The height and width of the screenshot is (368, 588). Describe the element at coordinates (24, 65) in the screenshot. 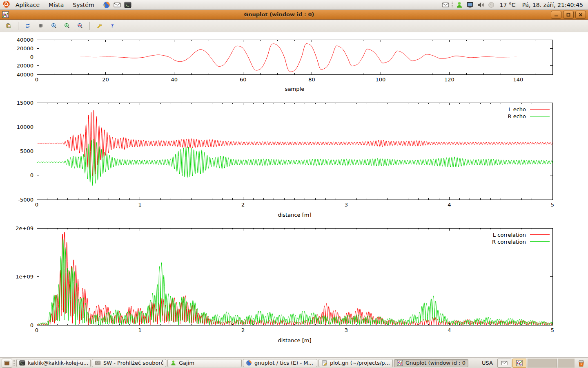

I see `svg-text: -20000` at that location.